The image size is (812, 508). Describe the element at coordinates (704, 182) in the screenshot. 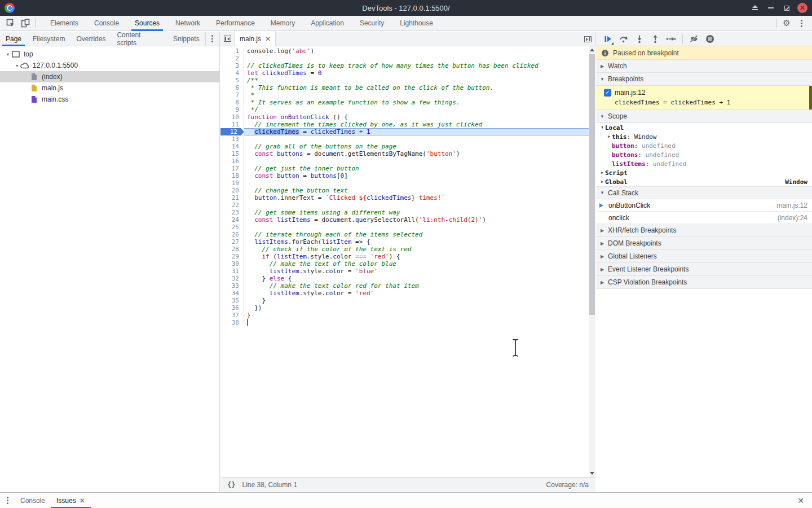

I see `scope-row-global: ▶GlobalWindow` at that location.